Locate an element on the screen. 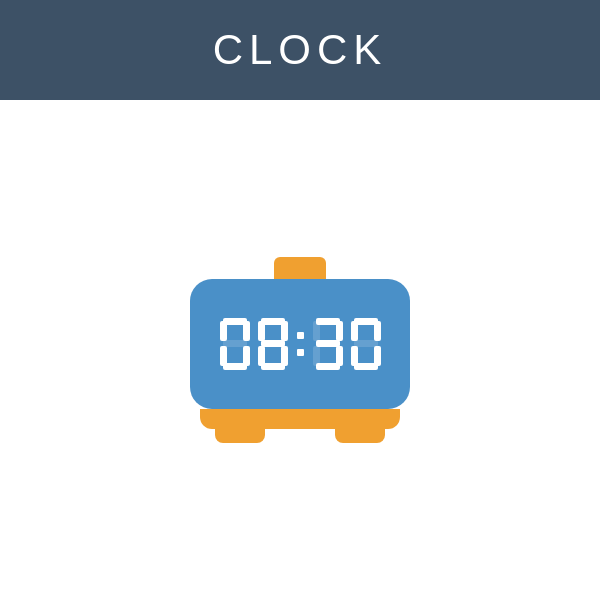 This screenshot has height=600, width=600. colon-separator is located at coordinates (300, 344).